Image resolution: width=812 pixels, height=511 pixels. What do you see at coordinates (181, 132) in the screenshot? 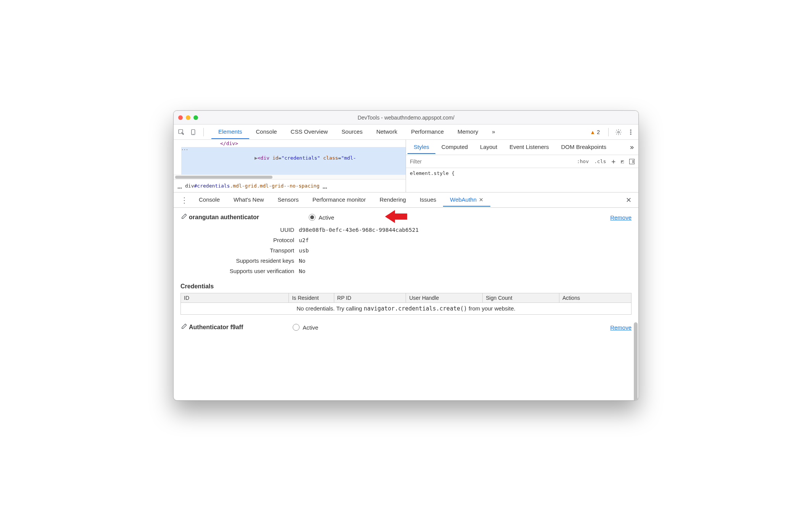
I see `inspect-element-icon` at bounding box center [181, 132].